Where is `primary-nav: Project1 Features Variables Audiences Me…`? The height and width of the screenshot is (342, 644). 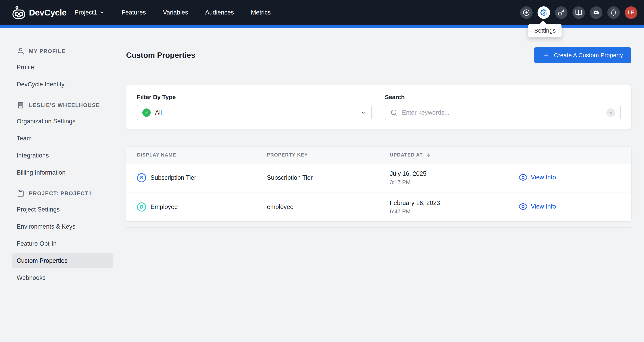 primary-nav: Project1 Features Variables Audiences Me… is located at coordinates (172, 13).